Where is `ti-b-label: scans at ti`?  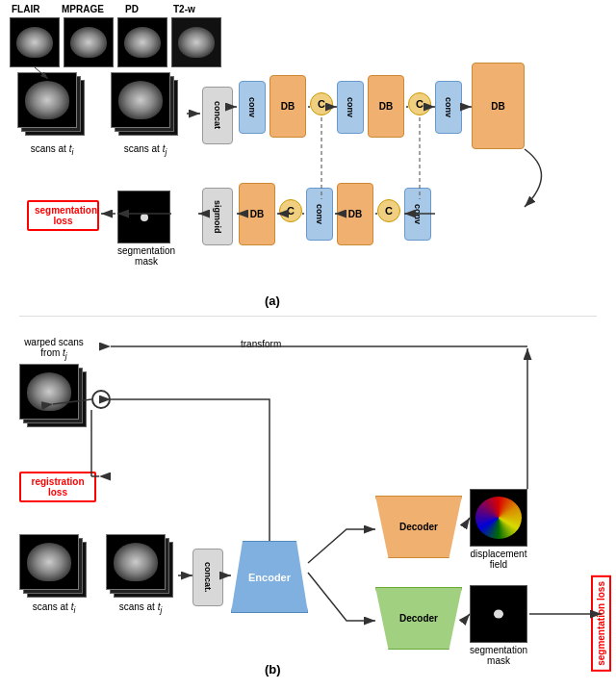 ti-b-label: scans at ti is located at coordinates (54, 608).